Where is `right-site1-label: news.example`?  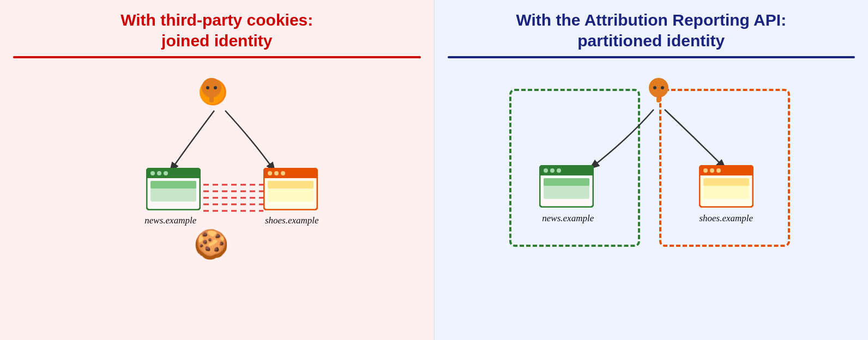
right-site1-label: news.example is located at coordinates (568, 218).